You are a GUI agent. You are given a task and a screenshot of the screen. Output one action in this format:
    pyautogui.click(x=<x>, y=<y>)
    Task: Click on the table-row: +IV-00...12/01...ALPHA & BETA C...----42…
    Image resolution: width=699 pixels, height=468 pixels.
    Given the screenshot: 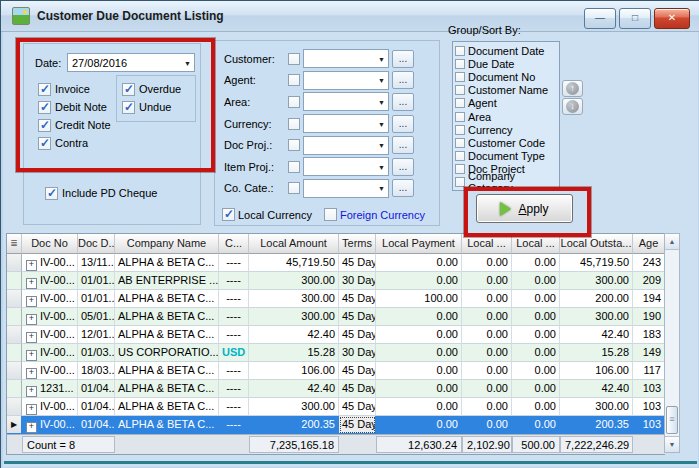 What is the action you would take?
    pyautogui.click(x=336, y=335)
    